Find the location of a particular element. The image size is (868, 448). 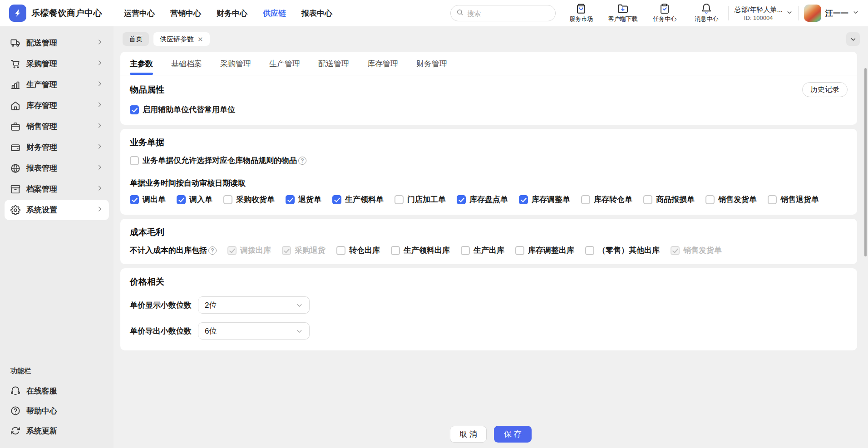

checkbox-goods-loss: 商品报损单 is located at coordinates (669, 200).